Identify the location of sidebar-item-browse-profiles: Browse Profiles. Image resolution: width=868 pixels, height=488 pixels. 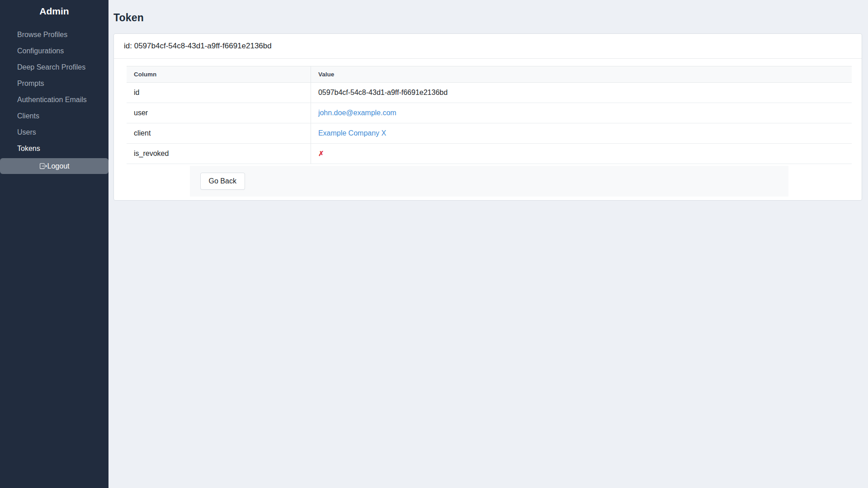
(54, 35).